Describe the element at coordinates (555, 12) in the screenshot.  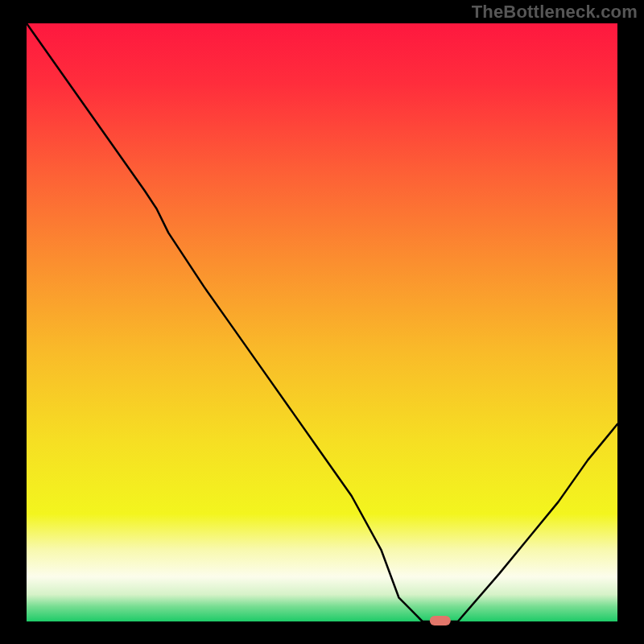
I see `attribution-label: TheBottleneck.com` at that location.